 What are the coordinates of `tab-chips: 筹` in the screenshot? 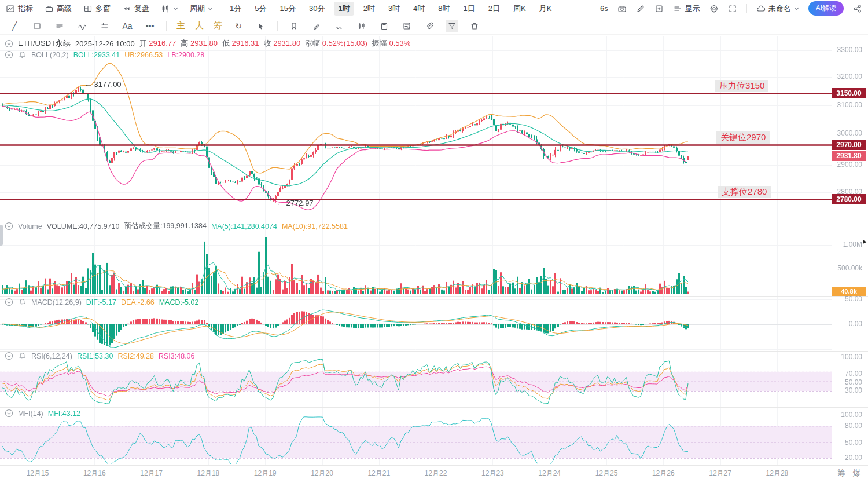 It's located at (218, 26).